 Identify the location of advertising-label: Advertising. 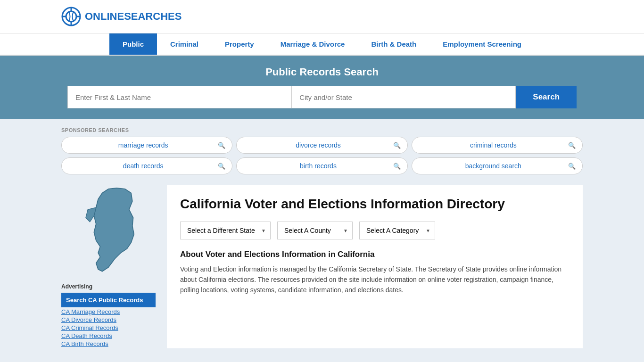
(108, 287).